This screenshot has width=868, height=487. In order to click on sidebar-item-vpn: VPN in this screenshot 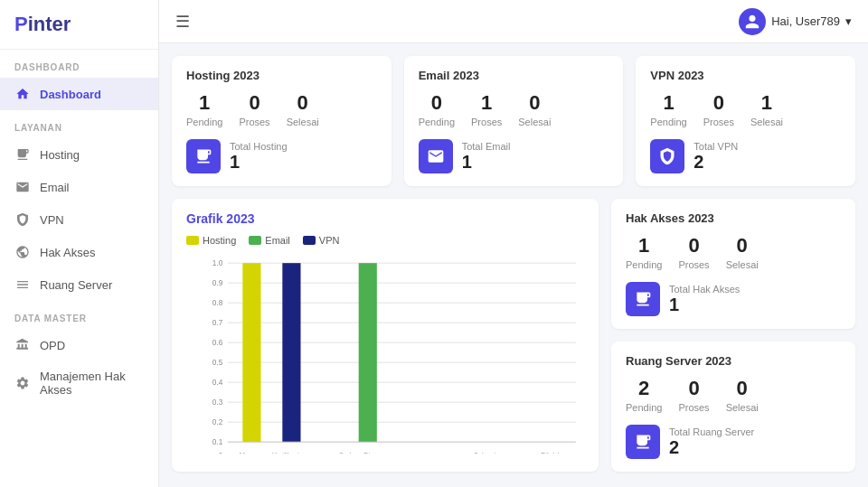, I will do `click(80, 220)`.